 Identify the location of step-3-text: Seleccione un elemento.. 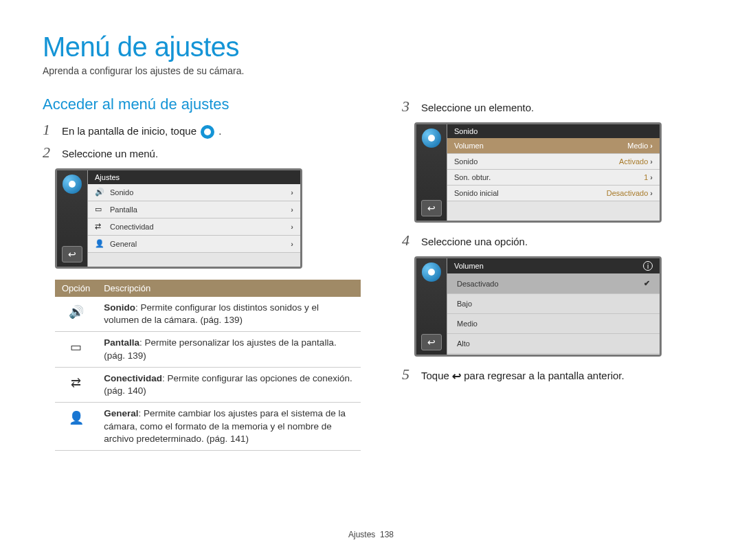
(561, 107).